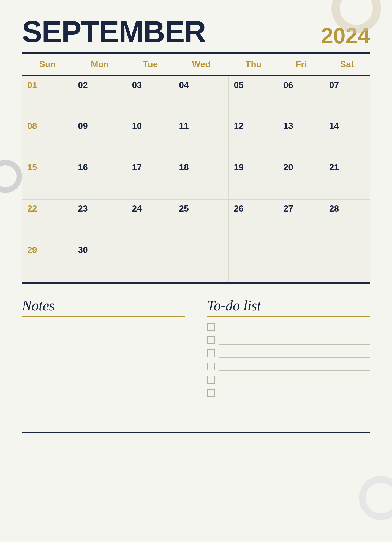  I want to click on calendar-day-cell: 21, so click(347, 179).